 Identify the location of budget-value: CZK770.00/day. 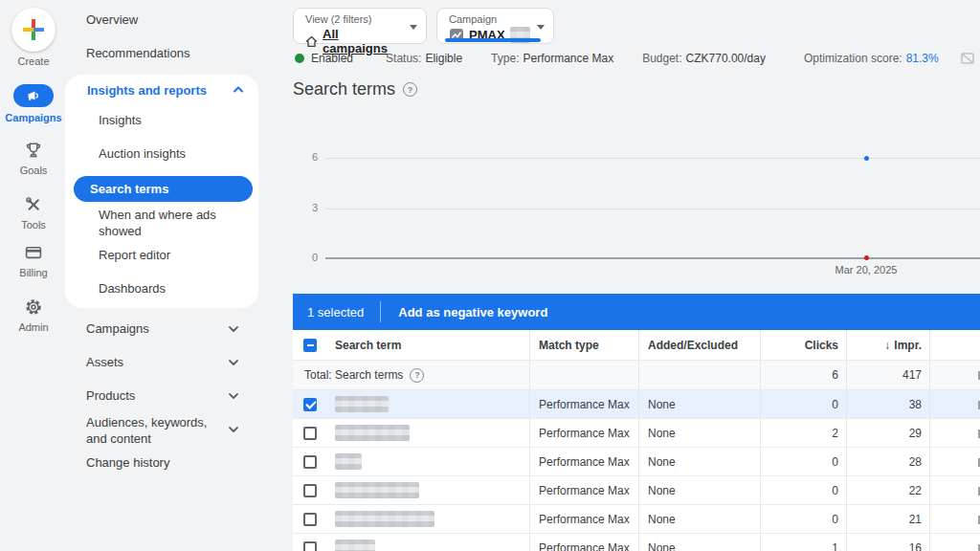
(725, 58).